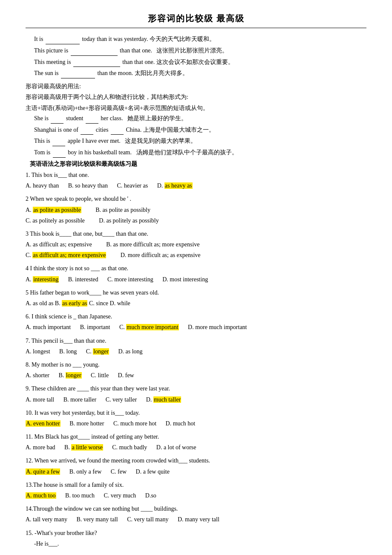  I want to click on grammar-rule-2: 主语+谓语(系动词)+the+形容词最高级+名词+表示范围的短语或从句。, so click(196, 108).